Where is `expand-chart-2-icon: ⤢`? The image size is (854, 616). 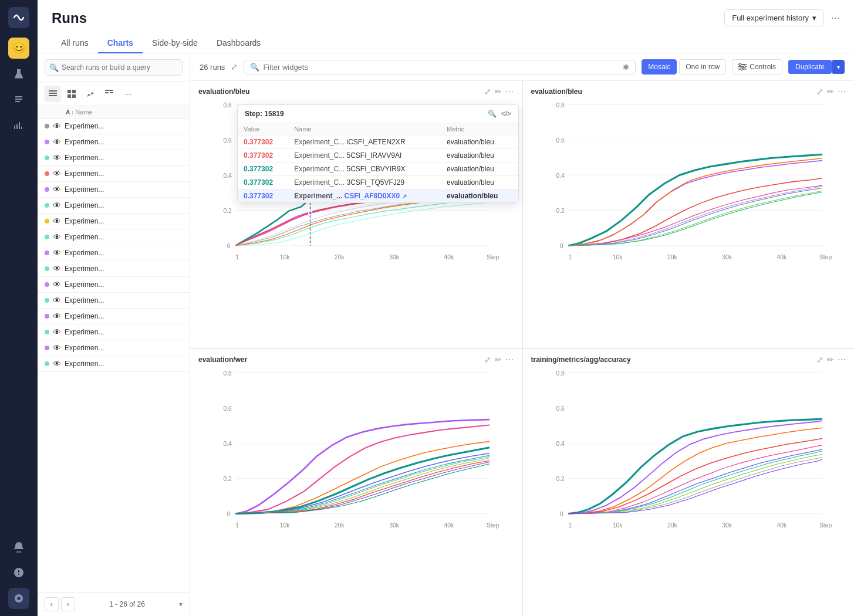 expand-chart-2-icon: ⤢ is located at coordinates (820, 92).